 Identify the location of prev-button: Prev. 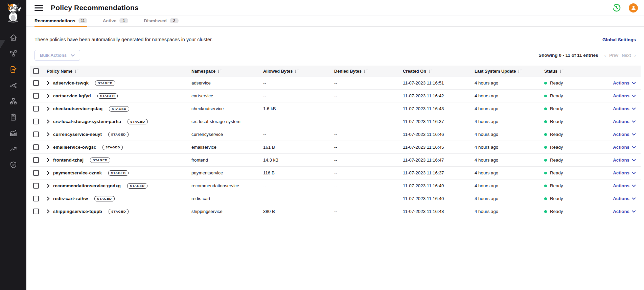
(614, 55).